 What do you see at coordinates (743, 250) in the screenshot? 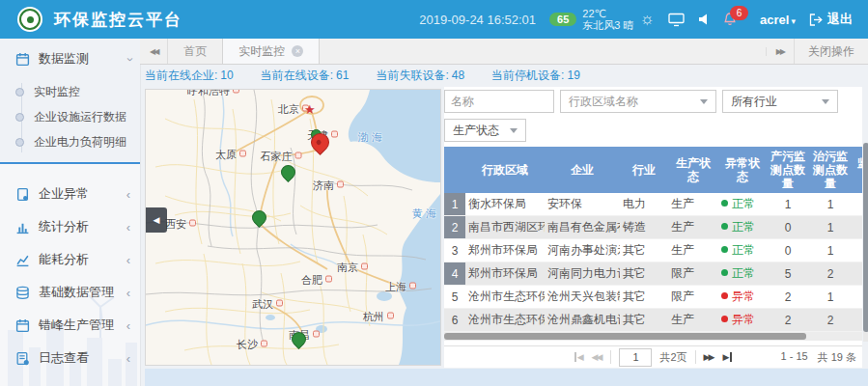
I see `status-text: 正常` at bounding box center [743, 250].